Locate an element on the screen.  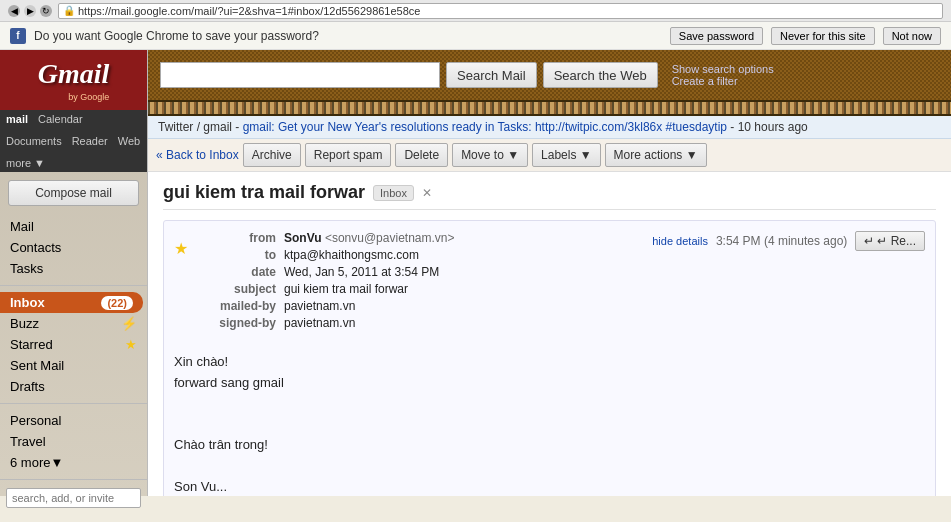
sidebar-item-more: 6 more▼ is located at coordinates (74, 462).